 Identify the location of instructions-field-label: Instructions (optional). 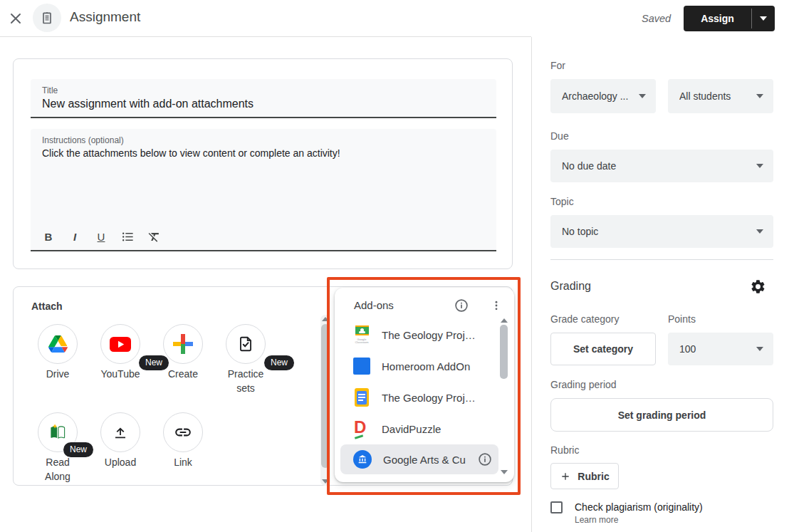
(263, 137).